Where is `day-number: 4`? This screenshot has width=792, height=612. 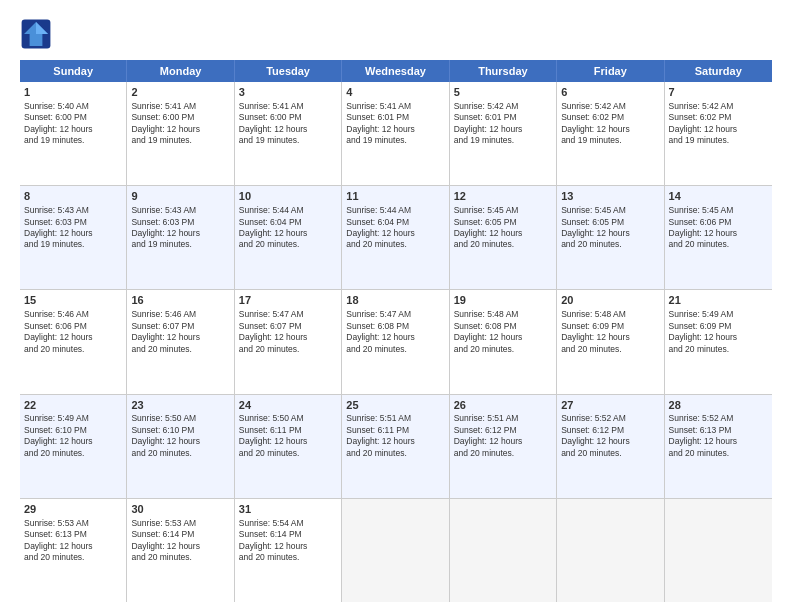 day-number: 4 is located at coordinates (395, 92).